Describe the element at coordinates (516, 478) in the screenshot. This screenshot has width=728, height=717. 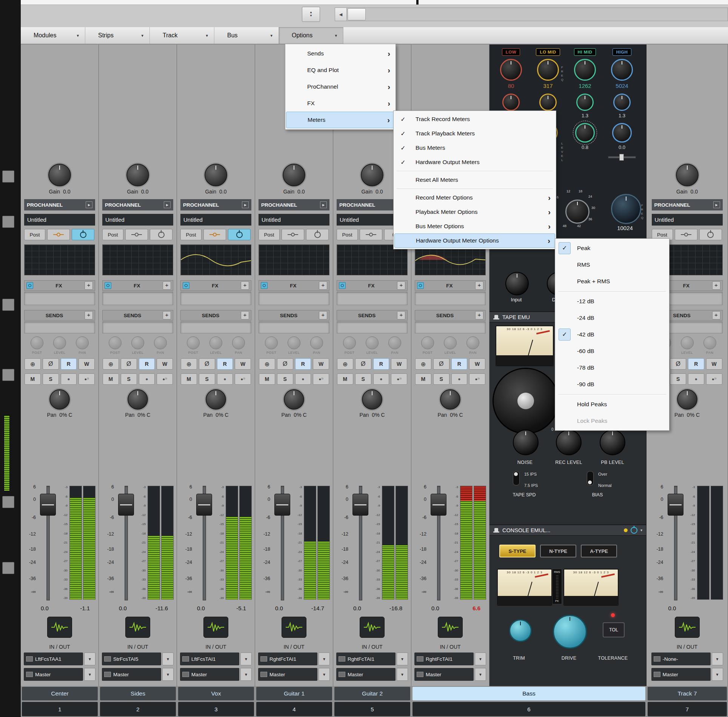
I see `tape-speed-switch` at that location.